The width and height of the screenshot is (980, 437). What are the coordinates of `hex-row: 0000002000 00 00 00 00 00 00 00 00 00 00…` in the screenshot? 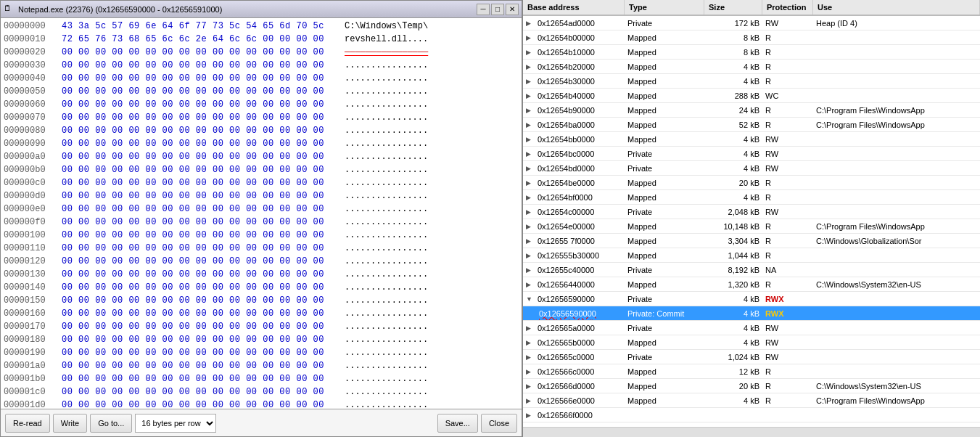 It's located at (261, 52).